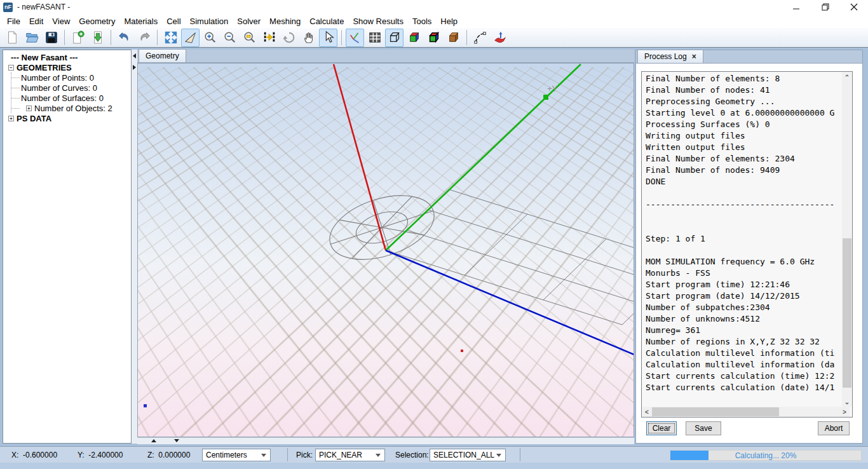  I want to click on open-folder-button, so click(32, 38).